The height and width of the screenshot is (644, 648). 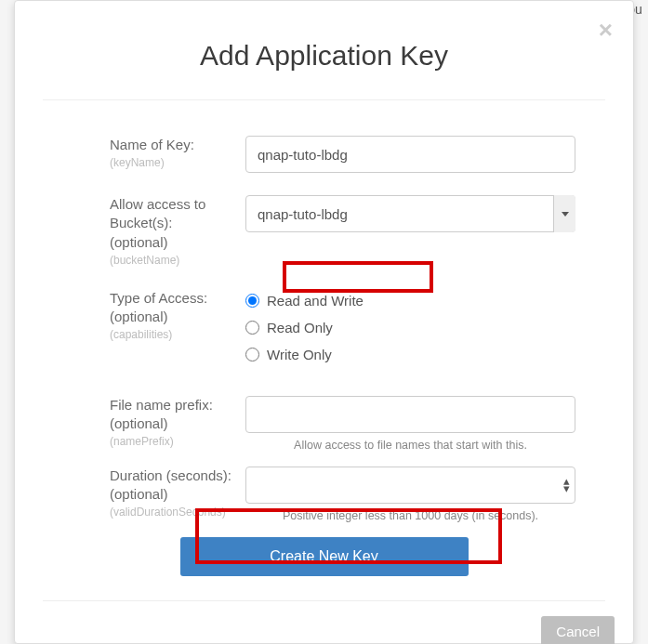 What do you see at coordinates (178, 214) in the screenshot?
I see `bucket-label: Allow access to Bucket(s):` at bounding box center [178, 214].